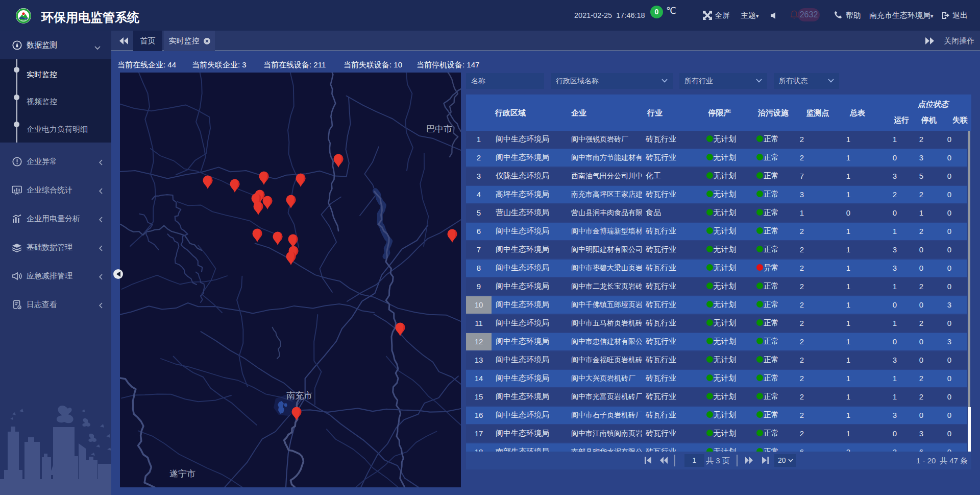 This screenshot has height=495, width=980. What do you see at coordinates (183, 474) in the screenshot?
I see `svg-text: 遂宁市` at bounding box center [183, 474].